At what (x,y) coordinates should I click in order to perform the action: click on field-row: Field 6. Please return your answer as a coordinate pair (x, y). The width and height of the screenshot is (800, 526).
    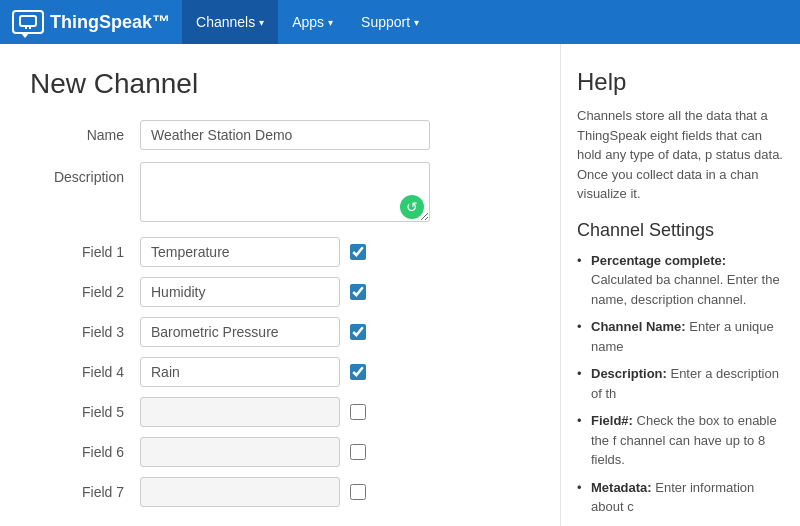
    Looking at the image, I should click on (280, 452).